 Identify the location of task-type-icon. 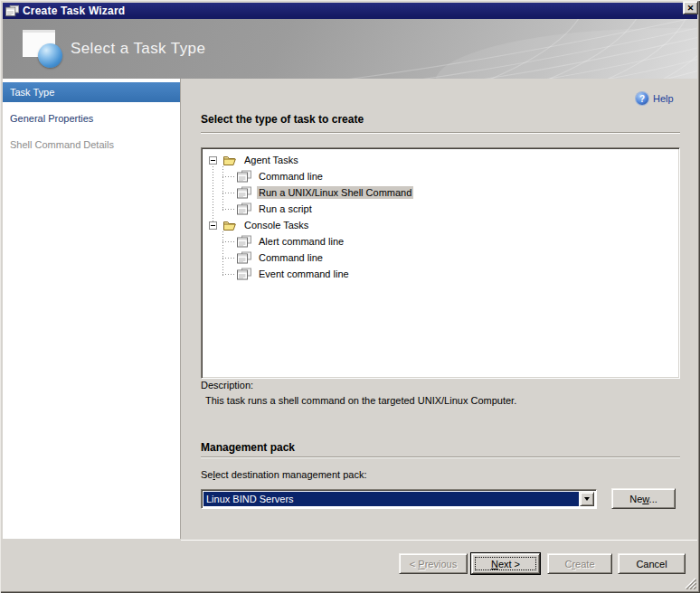
(43, 49).